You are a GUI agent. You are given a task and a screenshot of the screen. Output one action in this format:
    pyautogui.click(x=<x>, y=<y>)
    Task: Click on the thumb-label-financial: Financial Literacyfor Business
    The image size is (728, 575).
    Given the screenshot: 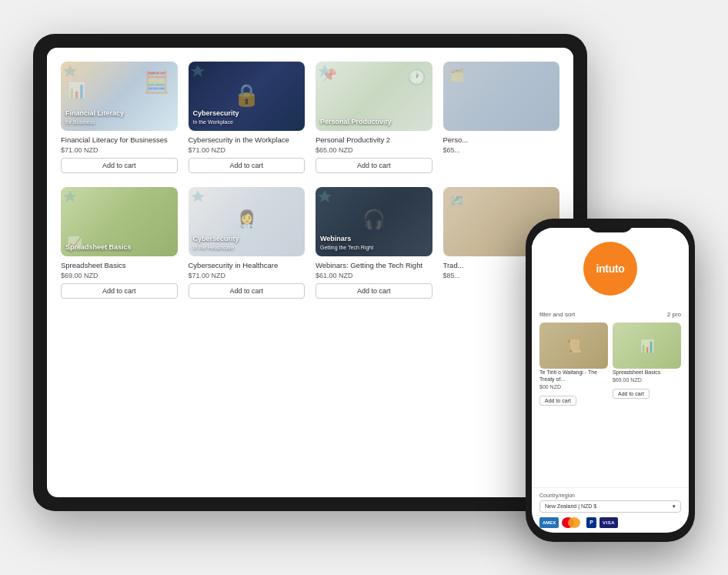 What is the action you would take?
    pyautogui.click(x=119, y=118)
    